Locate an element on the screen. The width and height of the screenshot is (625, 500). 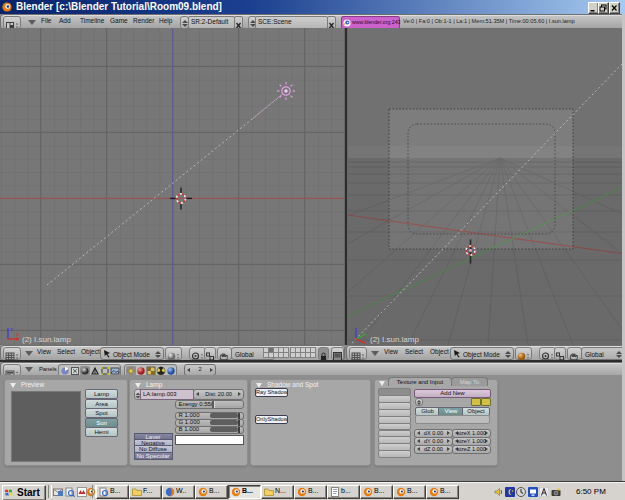
no-specular-toggle: No Specular is located at coordinates (154, 456).